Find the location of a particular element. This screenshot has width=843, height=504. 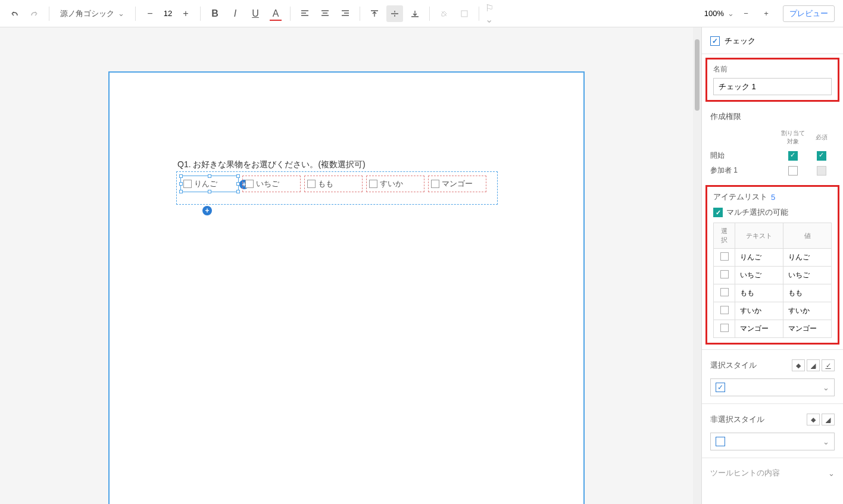

checkbox-item: マンゴー is located at coordinates (457, 184).